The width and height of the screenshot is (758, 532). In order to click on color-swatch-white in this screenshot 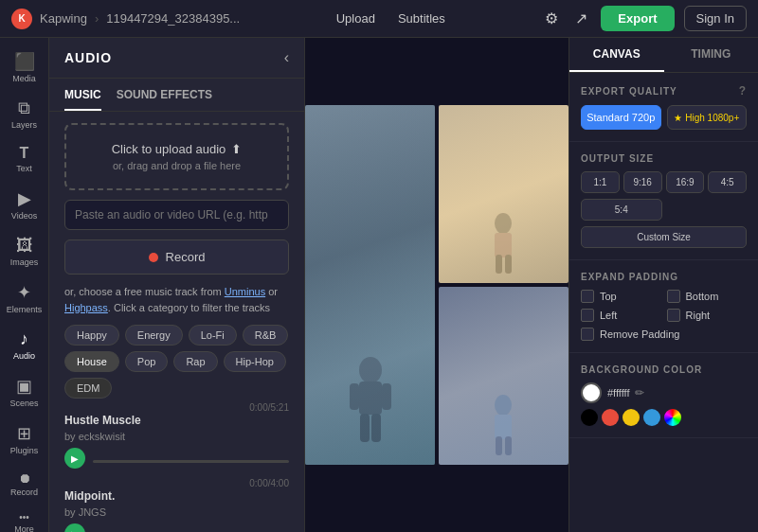, I will do `click(591, 393)`.